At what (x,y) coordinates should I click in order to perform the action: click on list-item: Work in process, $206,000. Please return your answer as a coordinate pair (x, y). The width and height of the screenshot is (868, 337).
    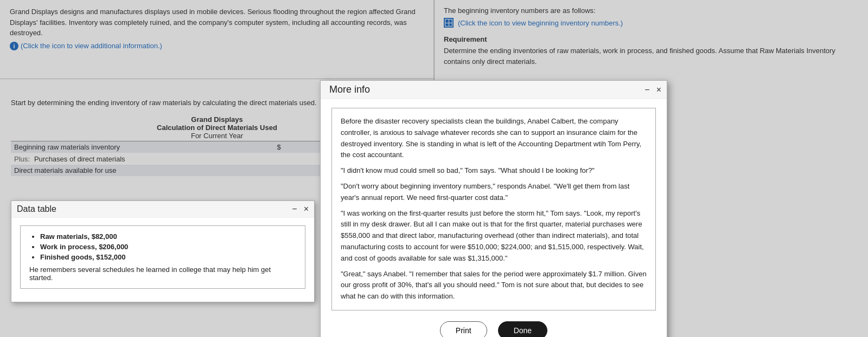
    Looking at the image, I should click on (168, 247).